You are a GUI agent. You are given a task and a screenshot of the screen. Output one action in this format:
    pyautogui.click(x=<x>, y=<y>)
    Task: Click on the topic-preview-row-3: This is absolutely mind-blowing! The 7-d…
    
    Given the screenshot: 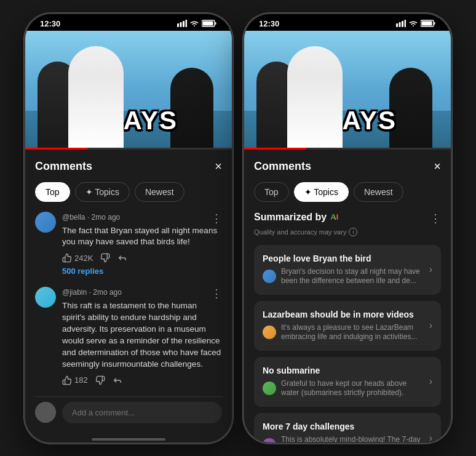 What is the action you would take?
    pyautogui.click(x=343, y=439)
    